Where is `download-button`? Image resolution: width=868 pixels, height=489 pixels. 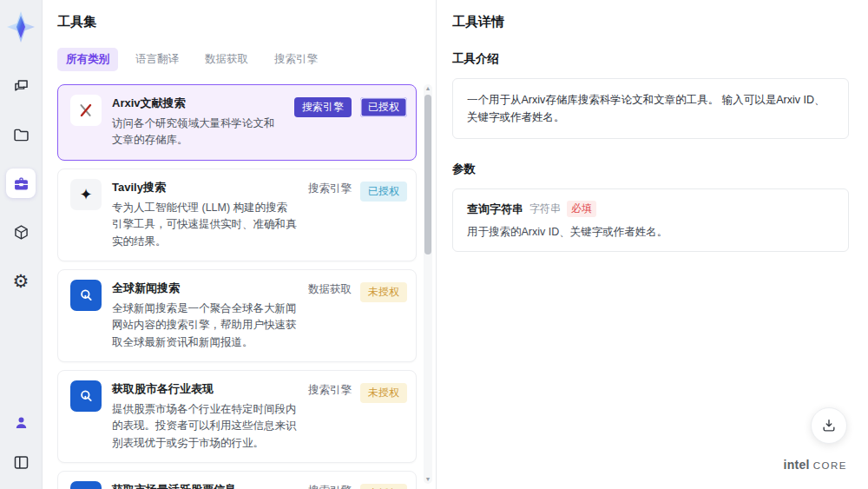
download-button is located at coordinates (829, 426).